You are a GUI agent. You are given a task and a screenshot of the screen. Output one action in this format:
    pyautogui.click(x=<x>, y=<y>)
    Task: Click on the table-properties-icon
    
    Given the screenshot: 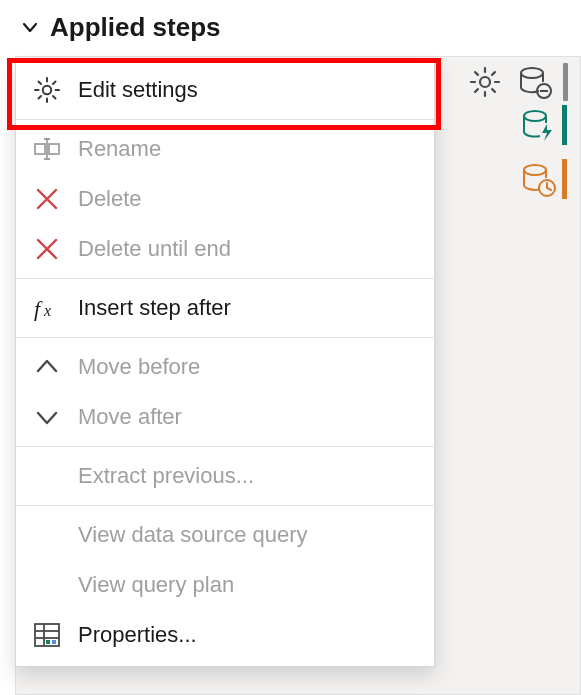 What is the action you would take?
    pyautogui.click(x=47, y=635)
    